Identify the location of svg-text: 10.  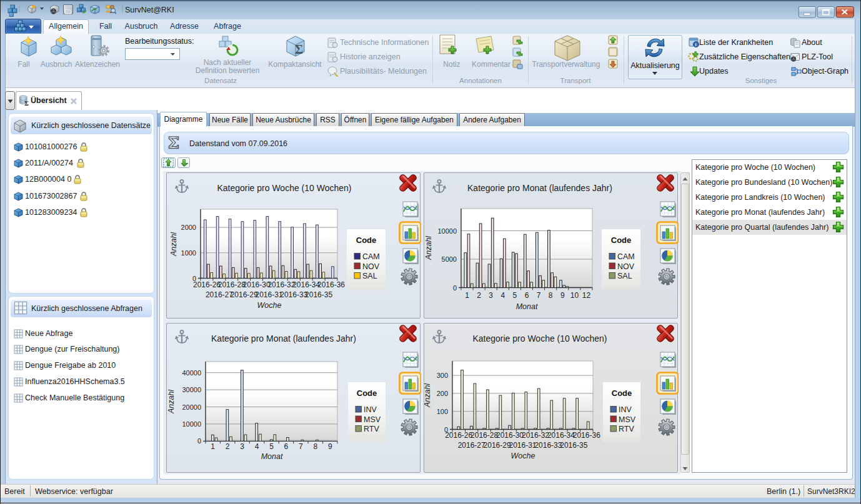
(575, 295).